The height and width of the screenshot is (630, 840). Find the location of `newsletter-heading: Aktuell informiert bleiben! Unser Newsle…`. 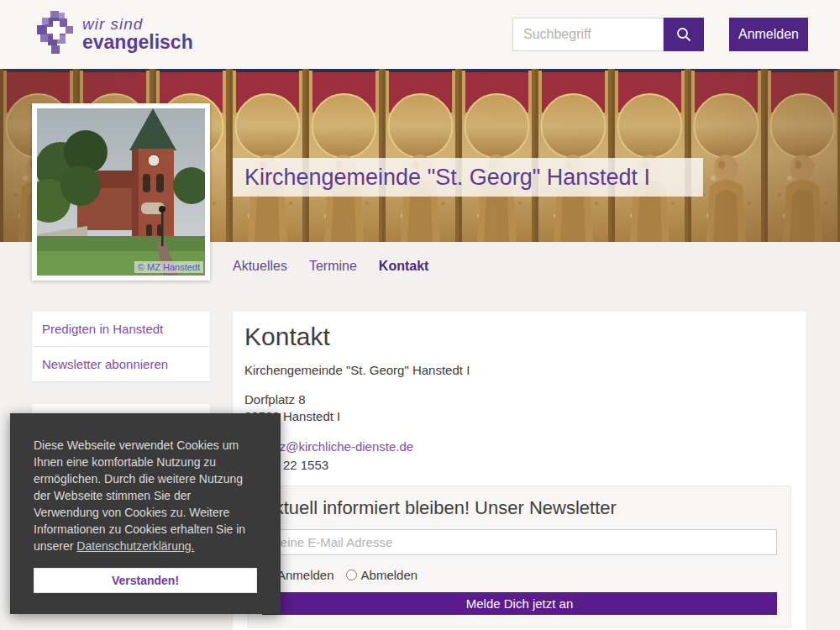

newsletter-heading: Aktuell informiert bleiben! Unser Newsle… is located at coordinates (519, 508).